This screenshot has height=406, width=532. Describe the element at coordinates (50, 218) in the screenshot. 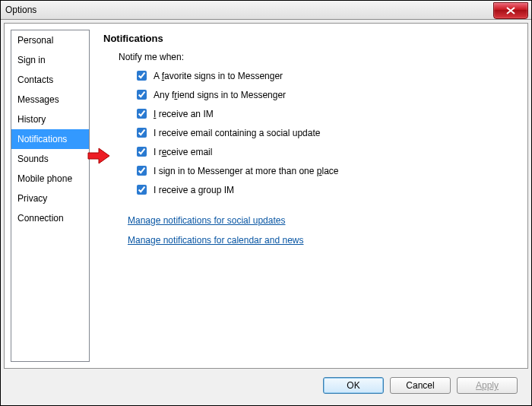

I see `sidebar-item-connection: Connection` at that location.